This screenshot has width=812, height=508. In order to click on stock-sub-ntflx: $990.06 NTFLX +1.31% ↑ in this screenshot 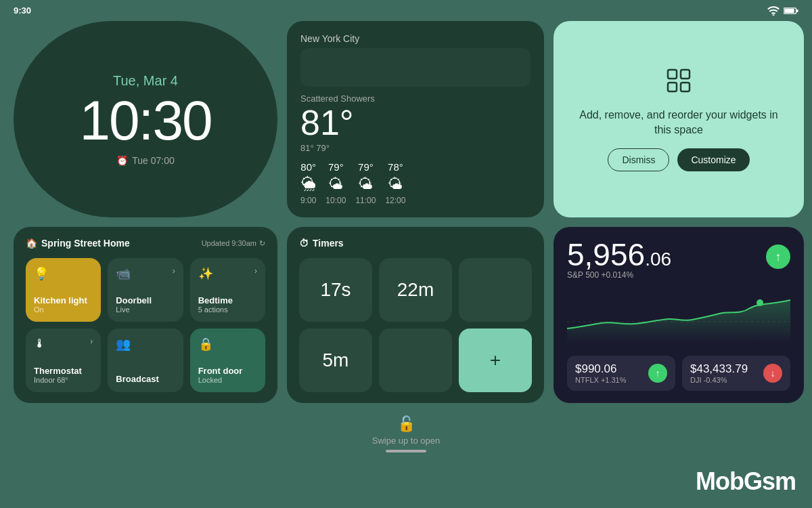, I will do `click(621, 373)`.